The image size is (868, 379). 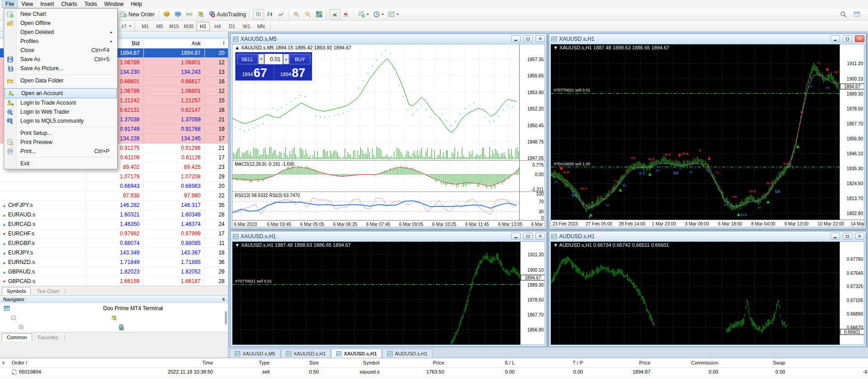 I want to click on navigator-scrollbar, so click(x=226, y=318).